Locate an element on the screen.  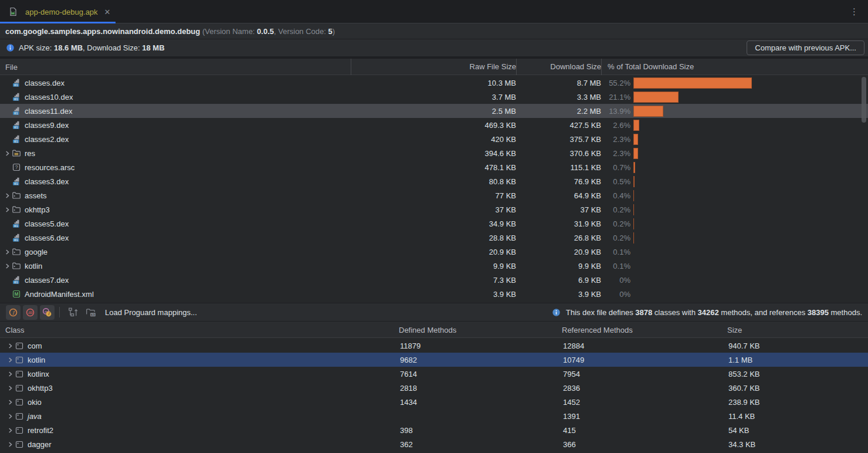
class-row: retrofit239841554 KB is located at coordinates (434, 430).